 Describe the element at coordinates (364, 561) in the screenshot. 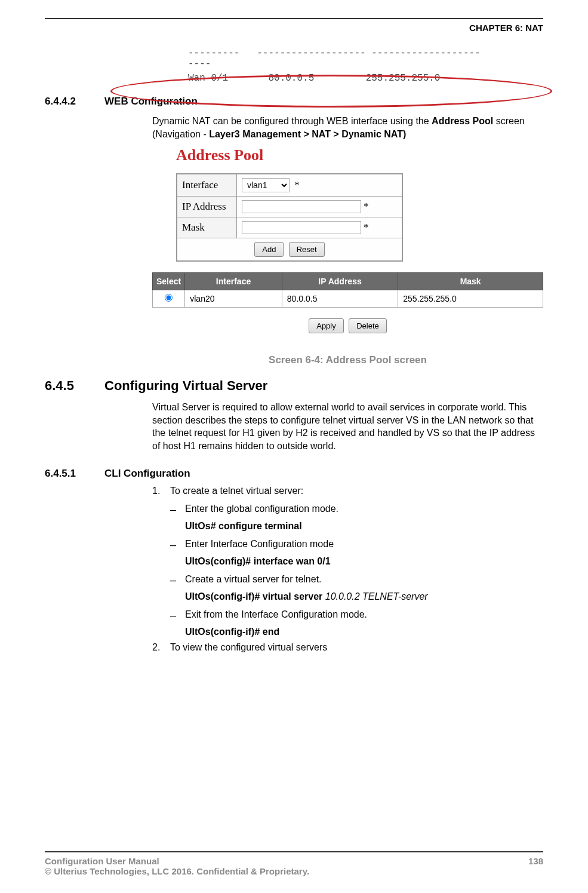

I see `cli-command: UltOs(config)# interface wan 0/1` at that location.